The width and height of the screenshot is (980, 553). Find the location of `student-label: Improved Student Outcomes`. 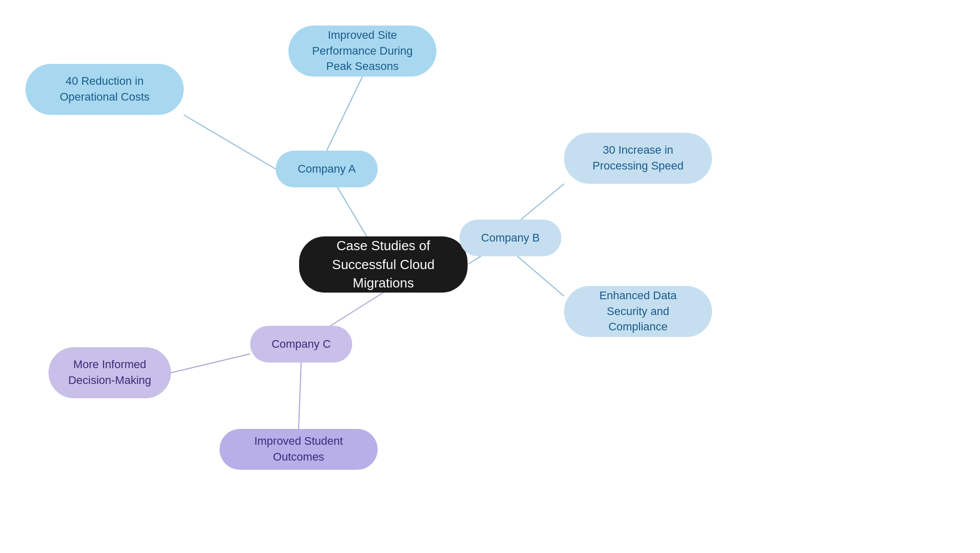

student-label: Improved Student Outcomes is located at coordinates (299, 449).